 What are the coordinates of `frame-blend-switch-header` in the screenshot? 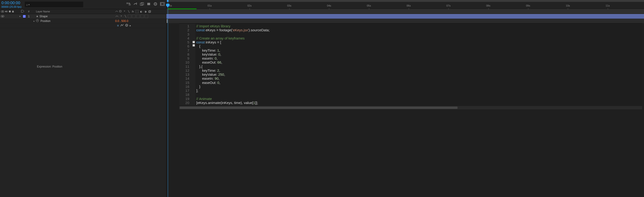 It's located at (137, 12).